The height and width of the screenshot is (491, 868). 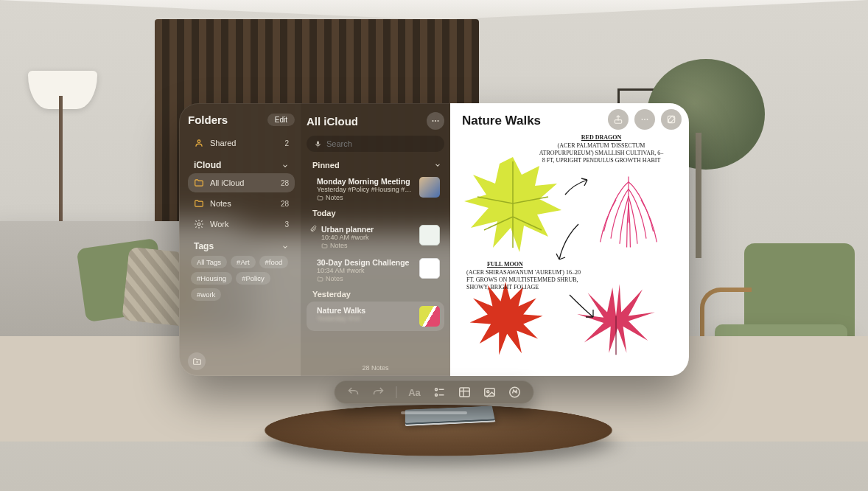 What do you see at coordinates (367, 237) in the screenshot?
I see `note-subtitle: 10:40 AM #work` at bounding box center [367, 237].